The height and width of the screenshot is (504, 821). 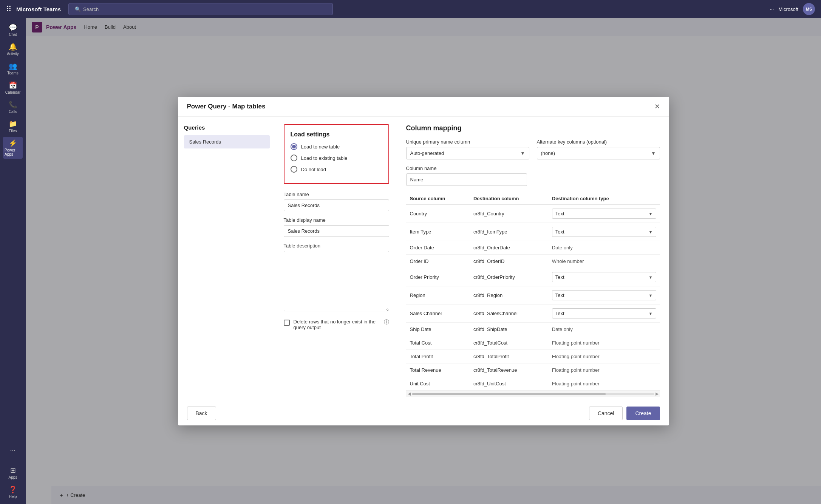 What do you see at coordinates (324, 158) in the screenshot?
I see `radio-label-existing-table: Load to existing table` at bounding box center [324, 158].